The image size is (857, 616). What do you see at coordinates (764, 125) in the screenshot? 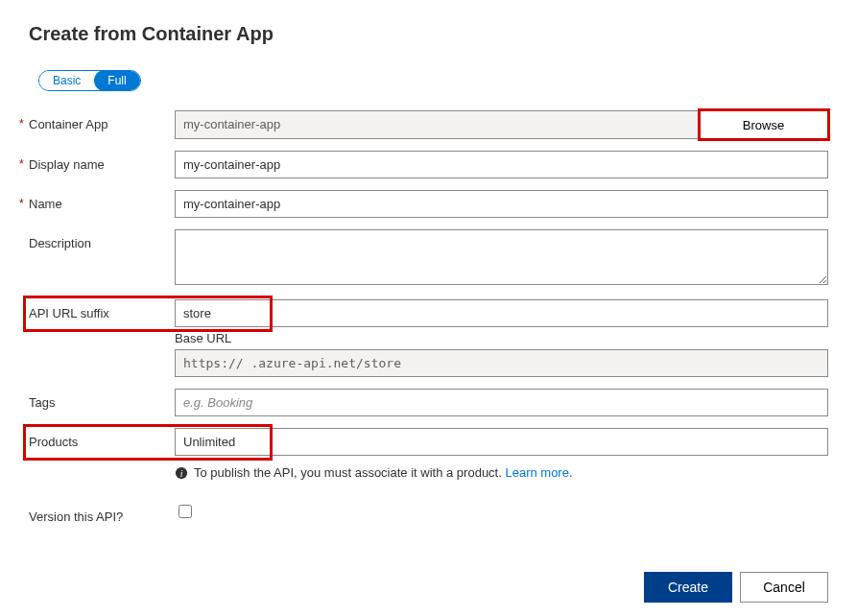
I see `browse-button: Browse` at bounding box center [764, 125].